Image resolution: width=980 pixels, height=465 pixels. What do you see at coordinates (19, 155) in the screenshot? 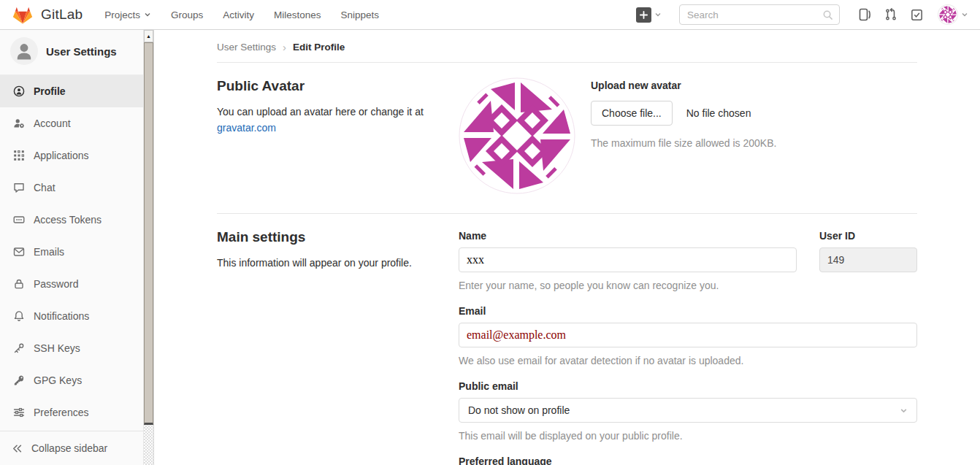
I see `applications-icon` at bounding box center [19, 155].